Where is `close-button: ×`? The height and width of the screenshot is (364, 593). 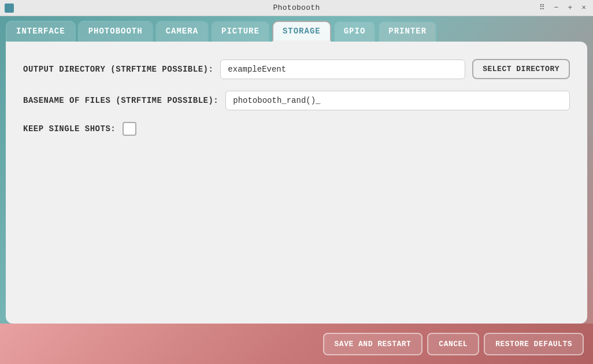 close-button: × is located at coordinates (584, 8).